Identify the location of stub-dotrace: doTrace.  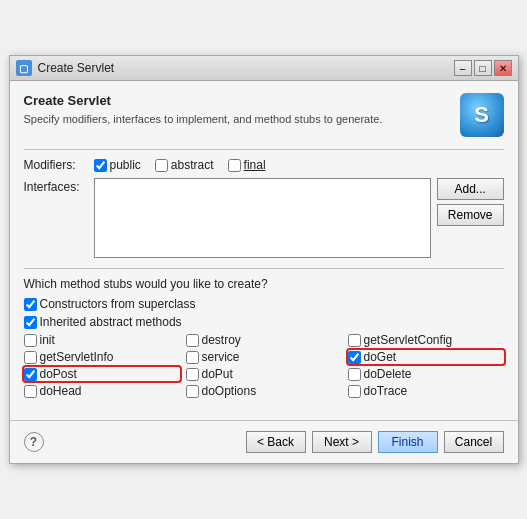
(426, 391).